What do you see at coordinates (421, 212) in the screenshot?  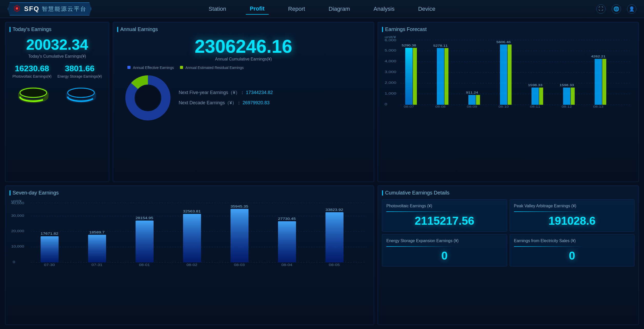 I see `pv-divider` at bounding box center [421, 212].